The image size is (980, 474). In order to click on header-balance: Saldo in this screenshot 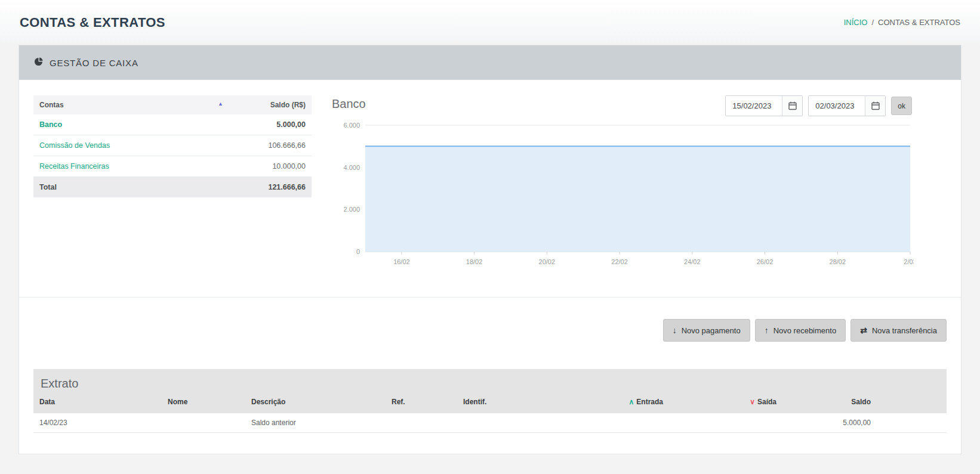, I will do `click(830, 403)`.